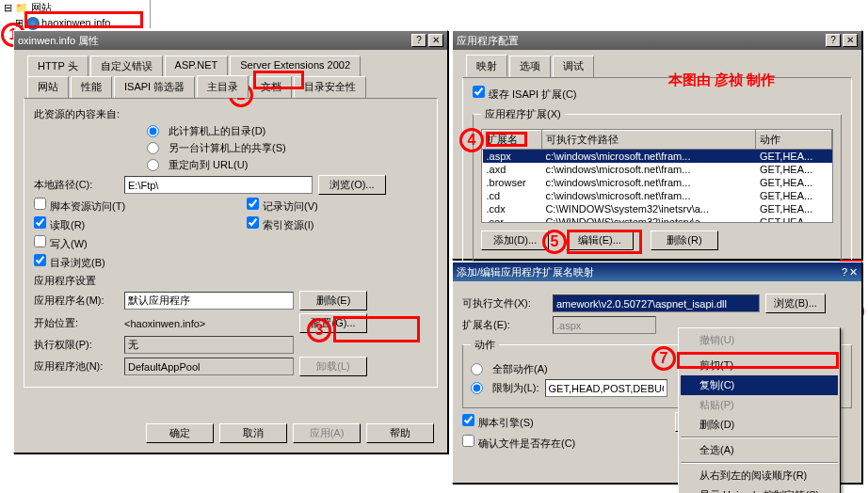 The image size is (868, 493). I want to click on cancel-button: 取消, so click(253, 433).